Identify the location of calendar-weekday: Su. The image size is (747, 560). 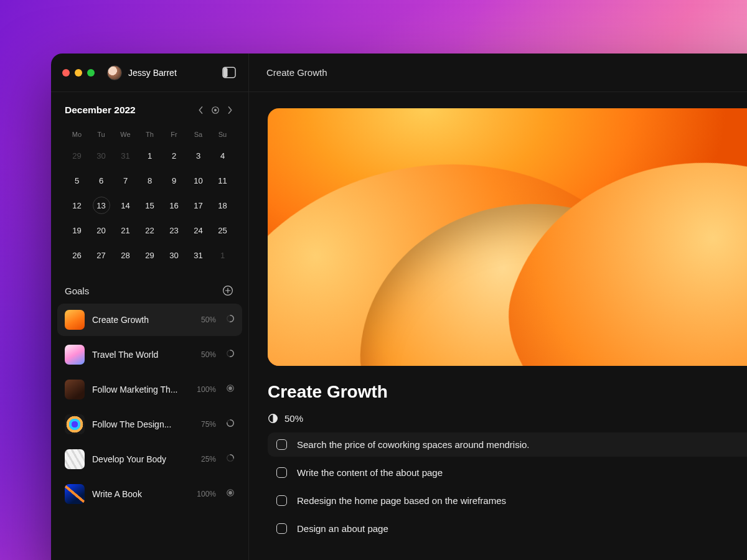
(223, 135).